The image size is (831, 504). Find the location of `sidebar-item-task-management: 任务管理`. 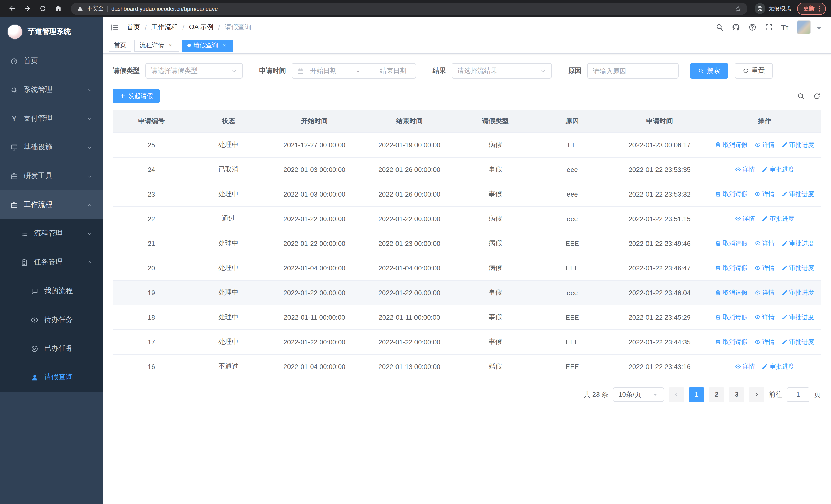

sidebar-item-task-management: 任务管理 is located at coordinates (51, 262).